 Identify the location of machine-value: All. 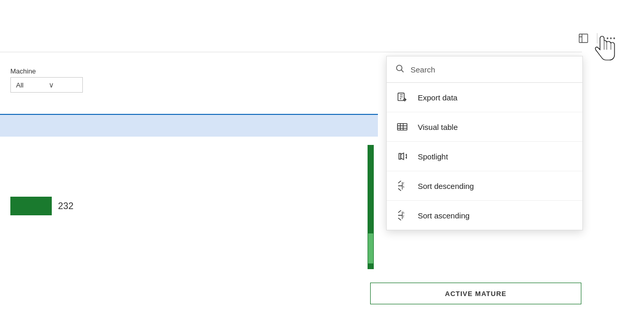
(30, 85).